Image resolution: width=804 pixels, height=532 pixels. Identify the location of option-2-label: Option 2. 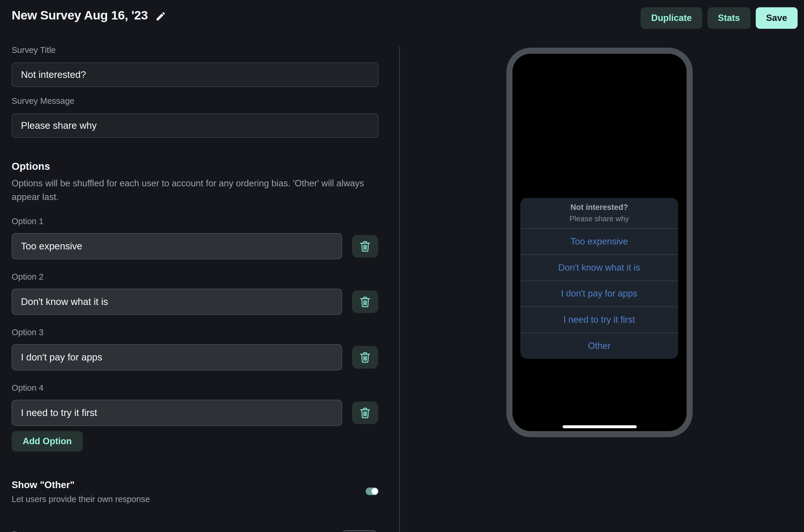
(196, 277).